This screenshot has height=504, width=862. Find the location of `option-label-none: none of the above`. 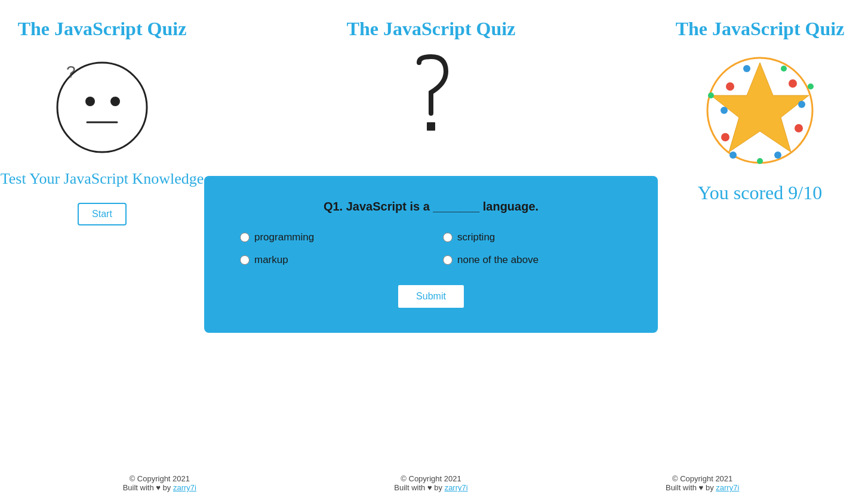

option-label-none: none of the above is located at coordinates (498, 260).